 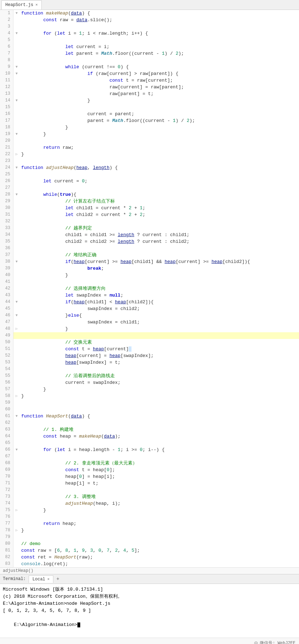 I want to click on code-line: 19 ▼ }, so click(x=150, y=134).